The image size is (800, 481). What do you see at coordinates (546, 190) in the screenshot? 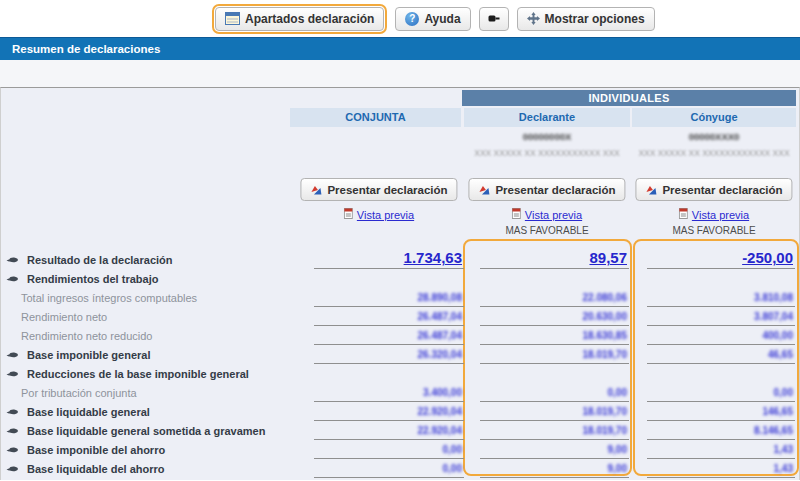
I see `presentar-declaracion-declarante-button: Presentar declaración` at bounding box center [546, 190].